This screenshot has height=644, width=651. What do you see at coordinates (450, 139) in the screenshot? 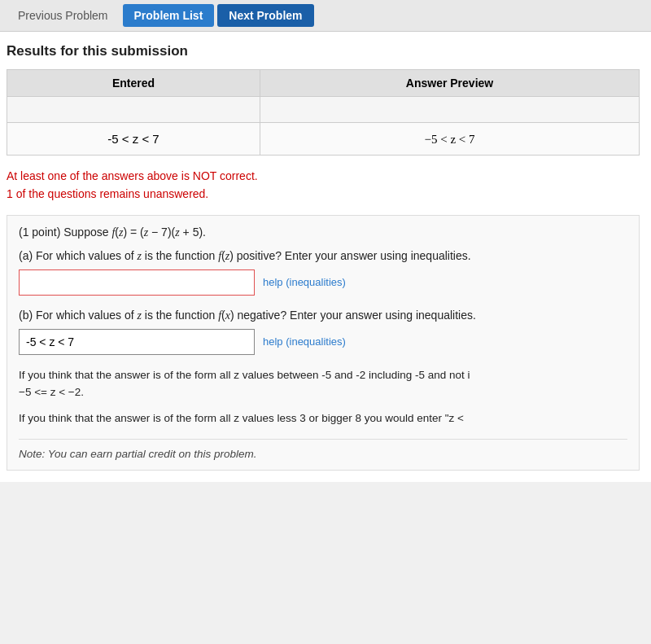
I see `table-cell-preview-2: −5 < z < 7` at bounding box center [450, 139].